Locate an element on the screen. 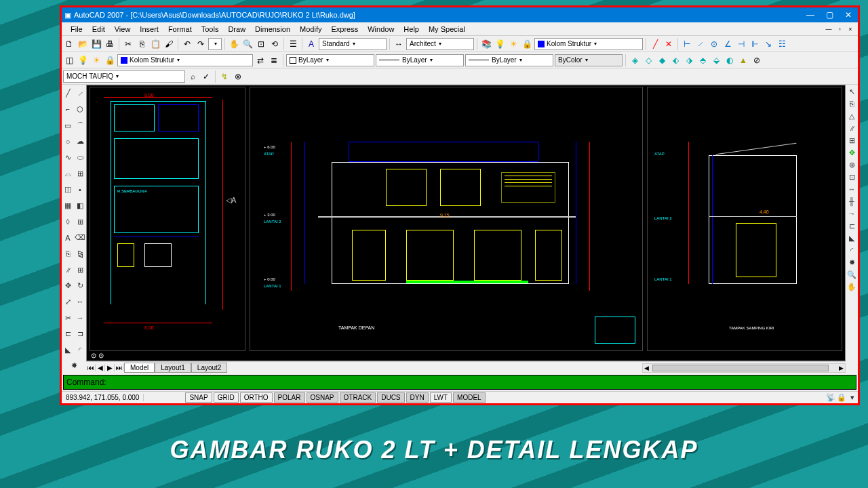 The image size is (868, 488). spline-icon: ∿ is located at coordinates (68, 157).